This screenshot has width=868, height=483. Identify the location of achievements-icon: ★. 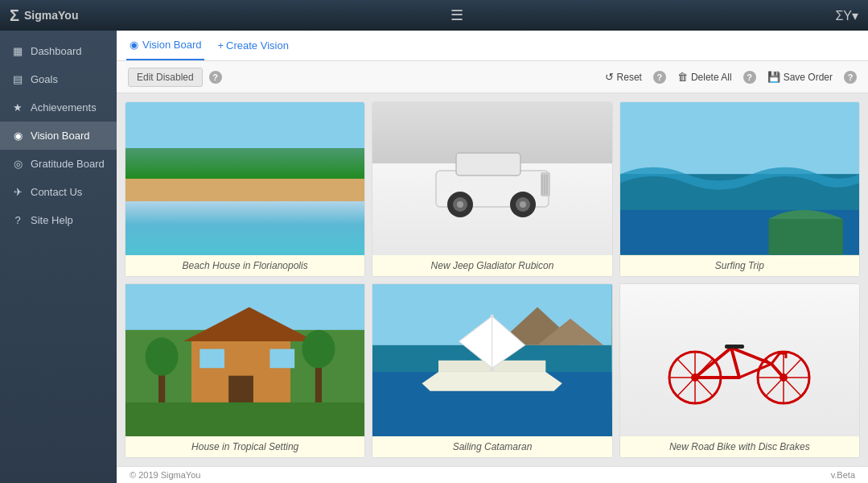
(18, 108).